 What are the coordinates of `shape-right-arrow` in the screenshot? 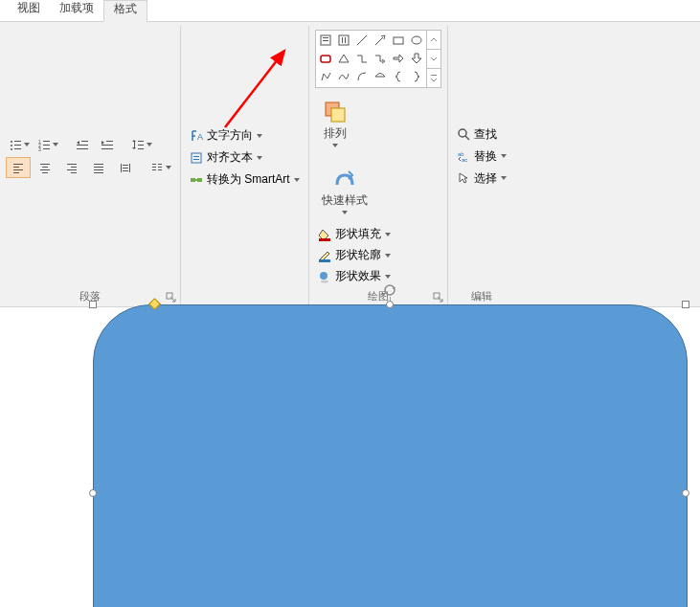 It's located at (398, 58).